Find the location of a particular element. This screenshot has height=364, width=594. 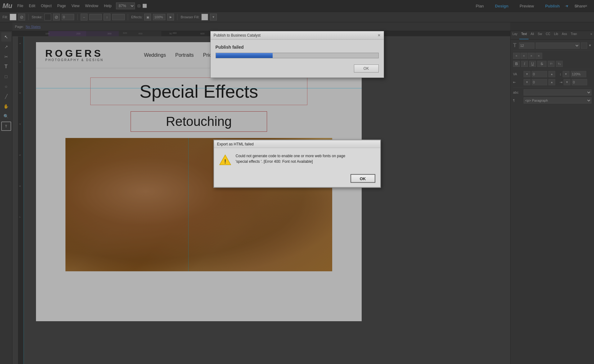

error-body: ! Could not generate code to enable one … is located at coordinates (297, 160).